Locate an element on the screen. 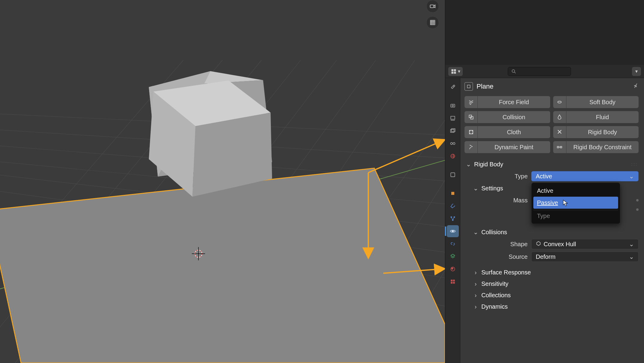 Image resolution: width=644 pixels, height=363 pixels. type-select: Active ⌄ is located at coordinates (585, 176).